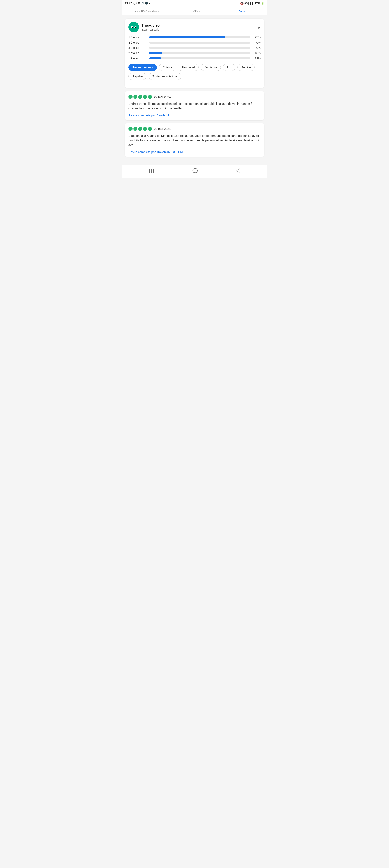 This screenshot has height=868, width=389. I want to click on star-label-2: 2 étoiles, so click(138, 53).